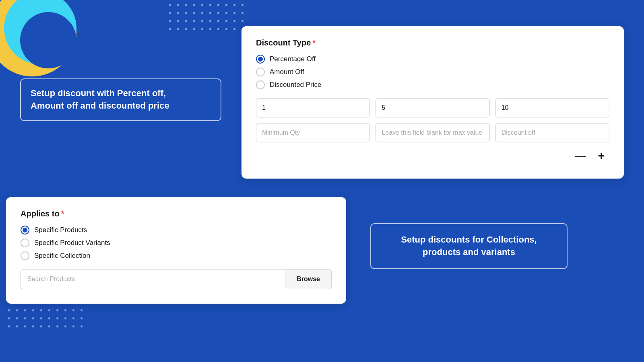 This screenshot has height=362, width=644. What do you see at coordinates (433, 133) in the screenshot?
I see `input-row-placeholders` at bounding box center [433, 133].